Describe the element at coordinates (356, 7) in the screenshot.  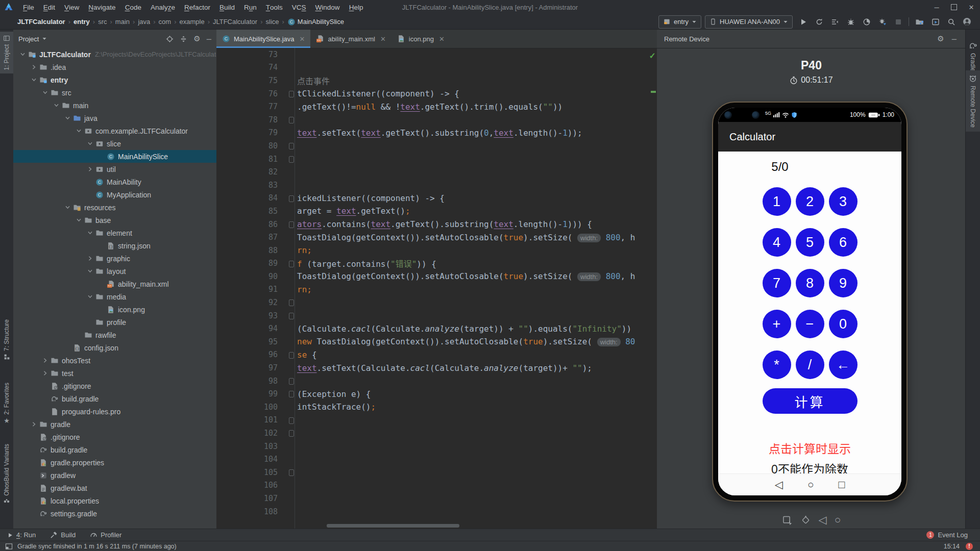
I see `menu-help: Help` at that location.